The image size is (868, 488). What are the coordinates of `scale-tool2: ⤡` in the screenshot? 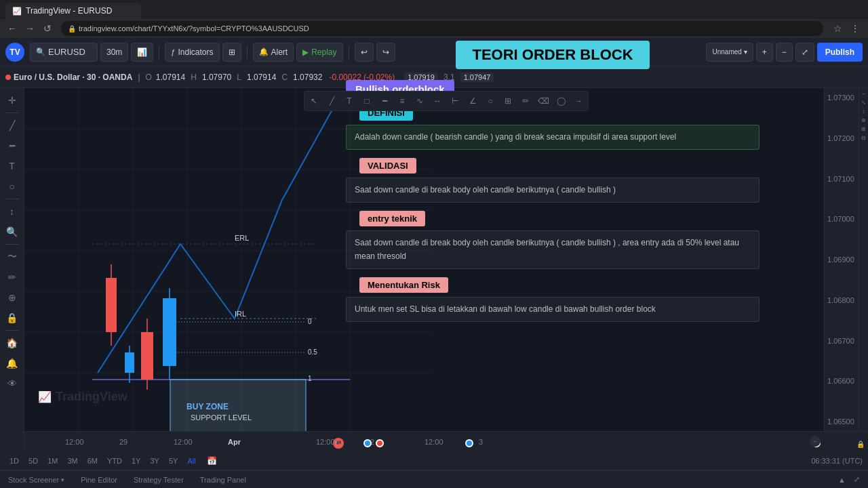 It's located at (864, 103).